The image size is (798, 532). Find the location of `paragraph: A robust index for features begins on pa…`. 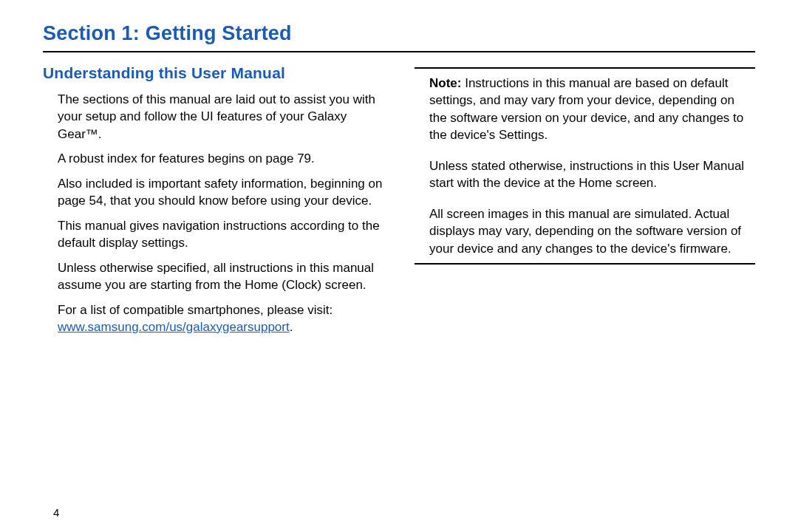

paragraph: A robust index for features begins on pa… is located at coordinates (220, 158).